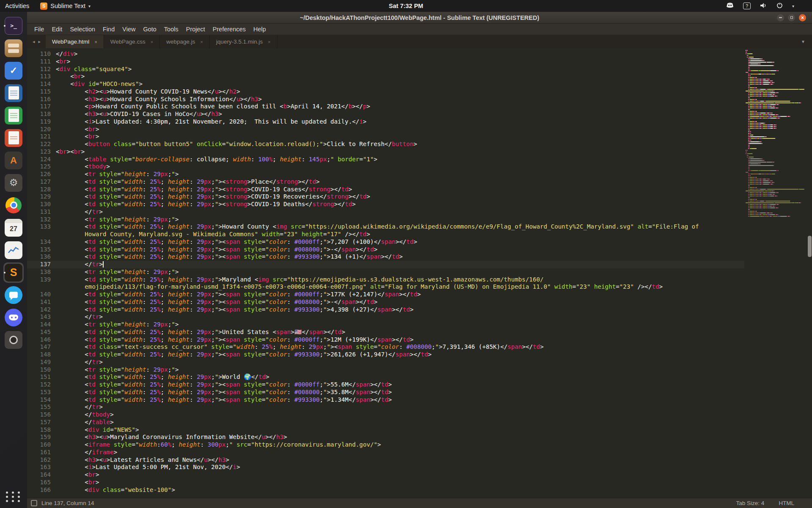 This screenshot has width=812, height=508. What do you see at coordinates (386, 212) in the screenshot?
I see `code-line: 131 </tr>` at bounding box center [386, 212].